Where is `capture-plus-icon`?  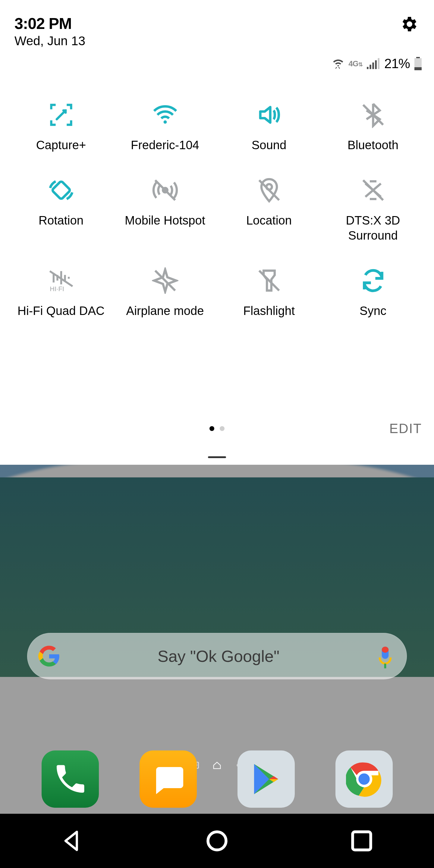 capture-plus-icon is located at coordinates (61, 115).